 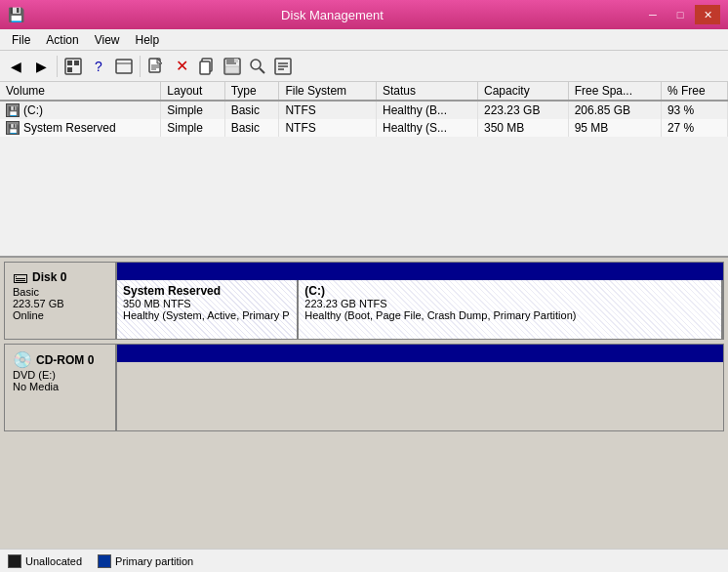 I want to click on menu-view: View, so click(x=107, y=40).